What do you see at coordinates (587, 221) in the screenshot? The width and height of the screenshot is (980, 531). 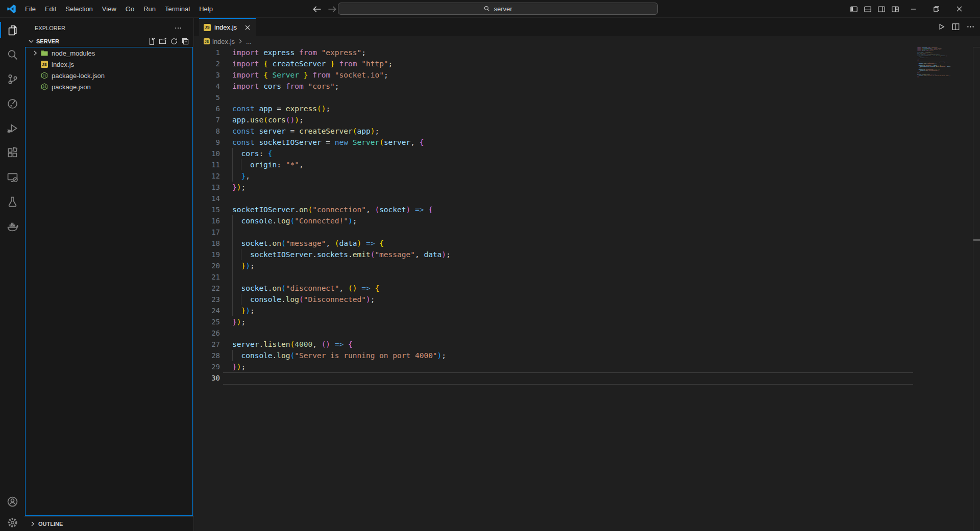 I see `code-line-16: 16 console.log("Connected!");` at bounding box center [587, 221].